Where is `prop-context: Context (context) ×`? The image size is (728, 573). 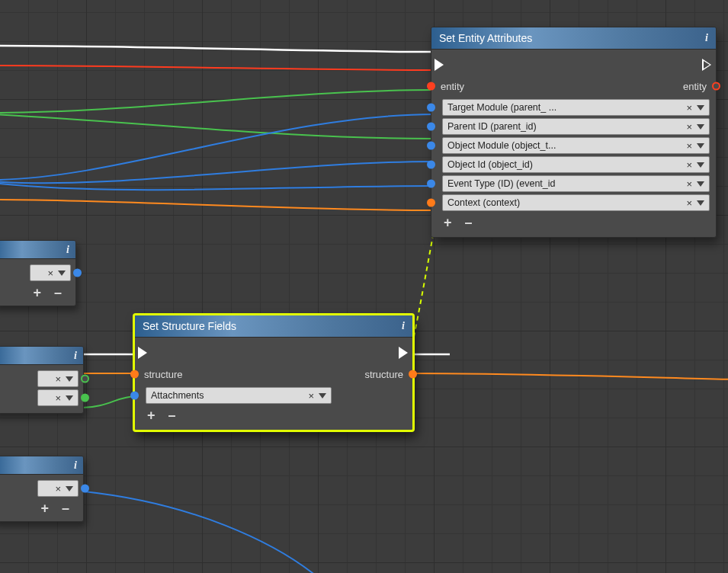
prop-context: Context (context) × is located at coordinates (573, 203).